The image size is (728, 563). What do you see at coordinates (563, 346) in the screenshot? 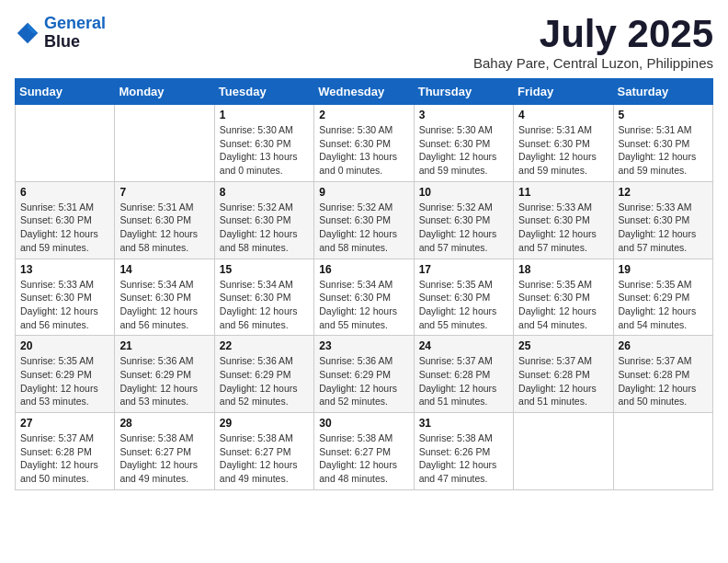
I see `day-number: 25` at bounding box center [563, 346].